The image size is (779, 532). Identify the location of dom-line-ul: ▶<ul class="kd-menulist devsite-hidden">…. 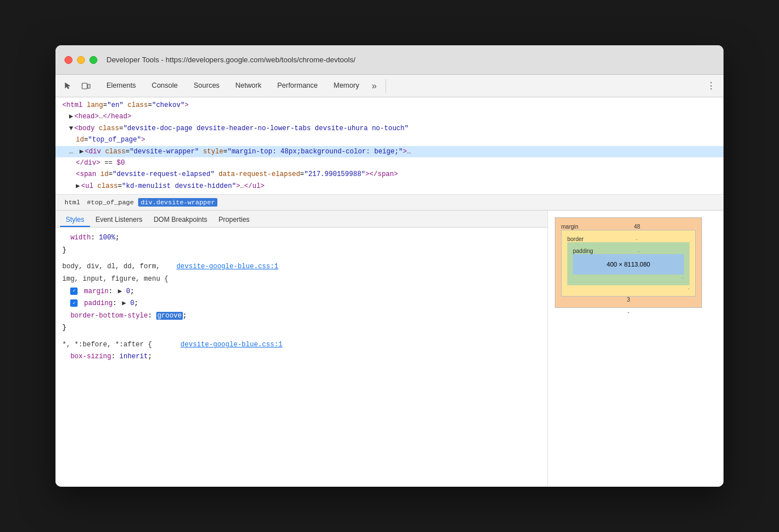
(389, 186).